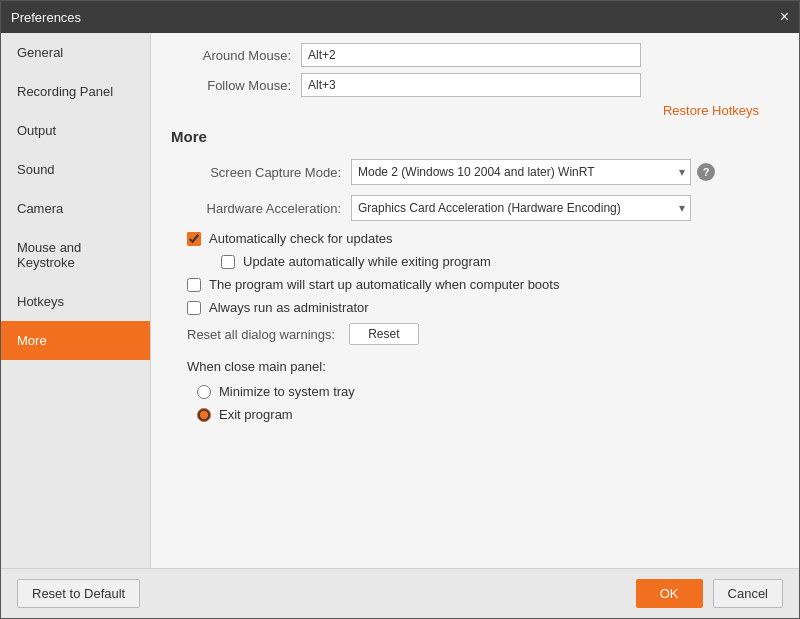 The image size is (800, 619). Describe the element at coordinates (475, 238) in the screenshot. I see `auto-check-updates-row: Automatically check for updates` at that location.